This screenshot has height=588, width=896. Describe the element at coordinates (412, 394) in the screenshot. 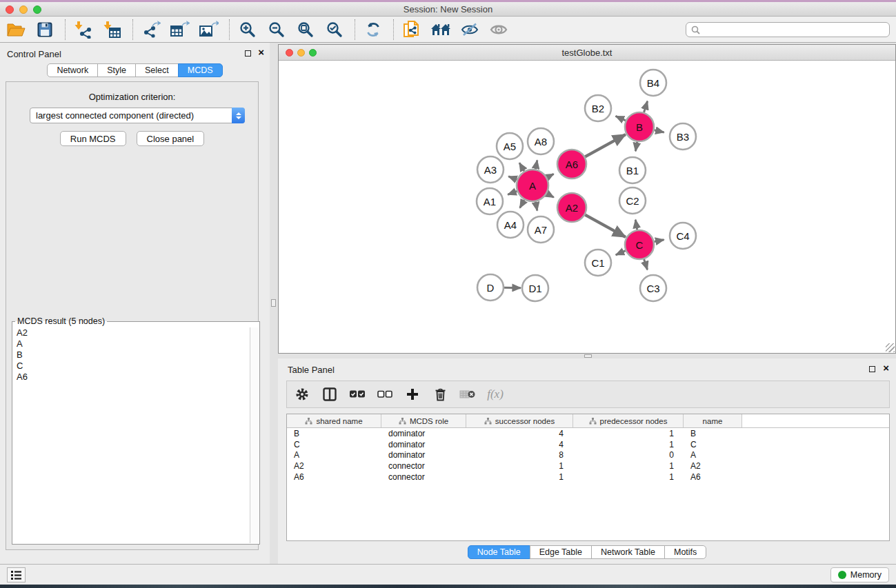

I see `add-icon` at that location.